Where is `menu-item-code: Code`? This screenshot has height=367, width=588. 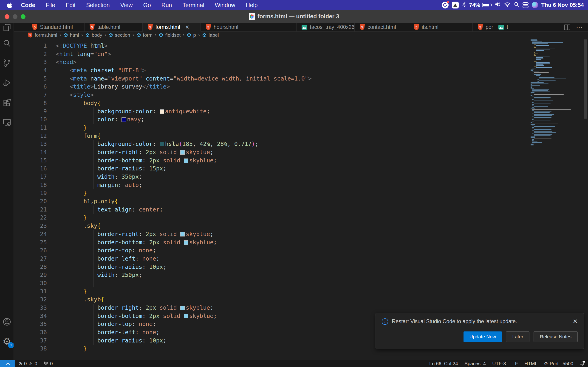 menu-item-code: Code is located at coordinates (28, 5).